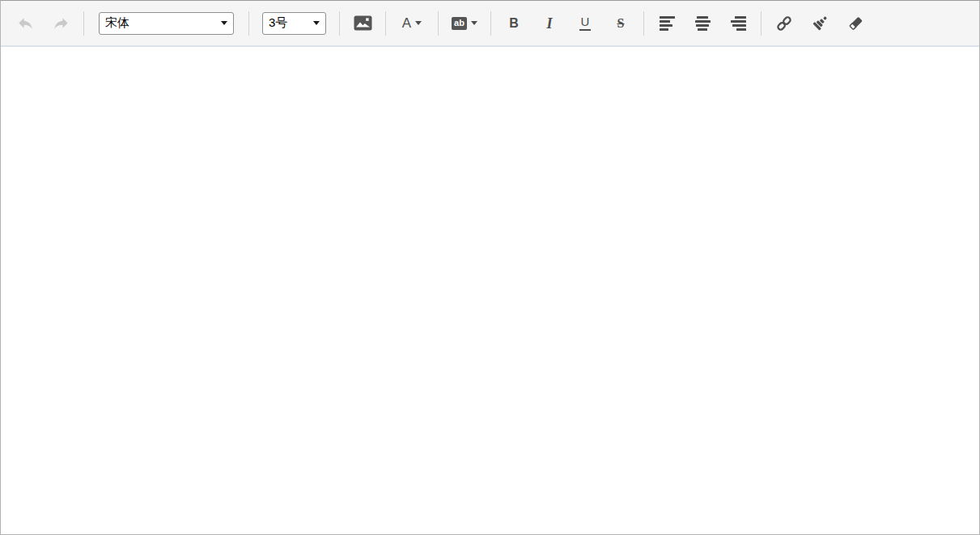  Describe the element at coordinates (25, 23) in the screenshot. I see `undo-button` at that location.